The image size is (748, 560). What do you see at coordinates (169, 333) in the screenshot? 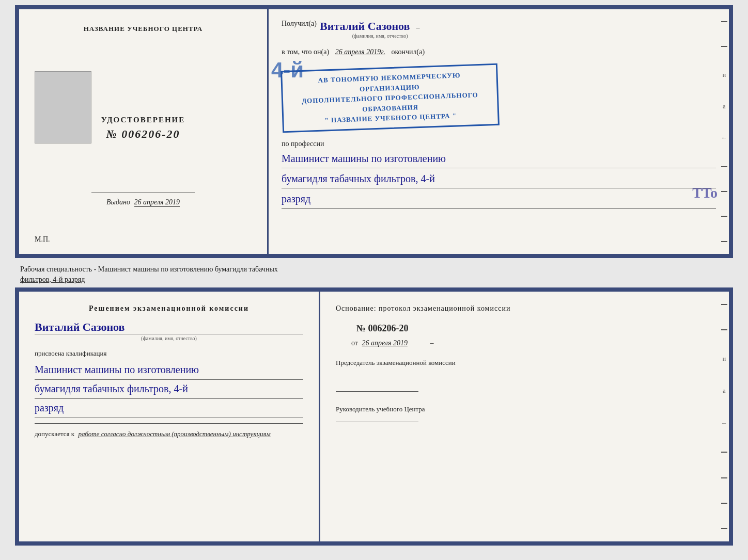
I see `bottom-name-section: Виталий Сазонов (фамилия, имя, отчество)` at bounding box center [169, 333].